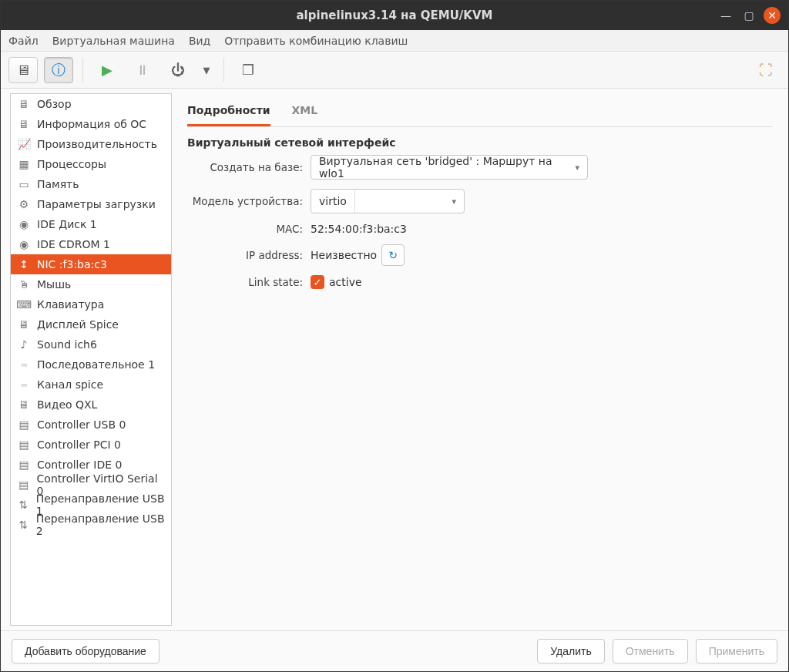 This screenshot has height=672, width=789. What do you see at coordinates (79, 465) in the screenshot?
I see `sidebar-item-label: Controller IDE 0` at bounding box center [79, 465].